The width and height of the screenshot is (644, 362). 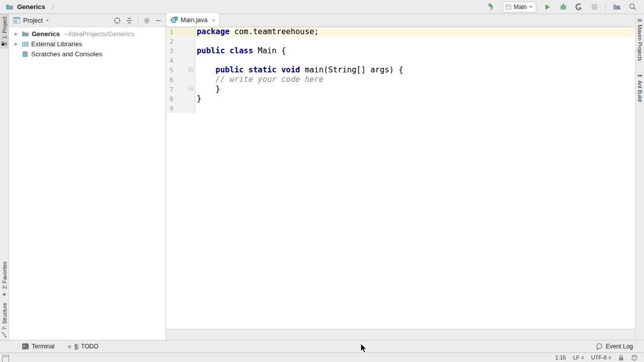 What do you see at coordinates (117, 21) in the screenshot?
I see `locate-file-icon` at bounding box center [117, 21].